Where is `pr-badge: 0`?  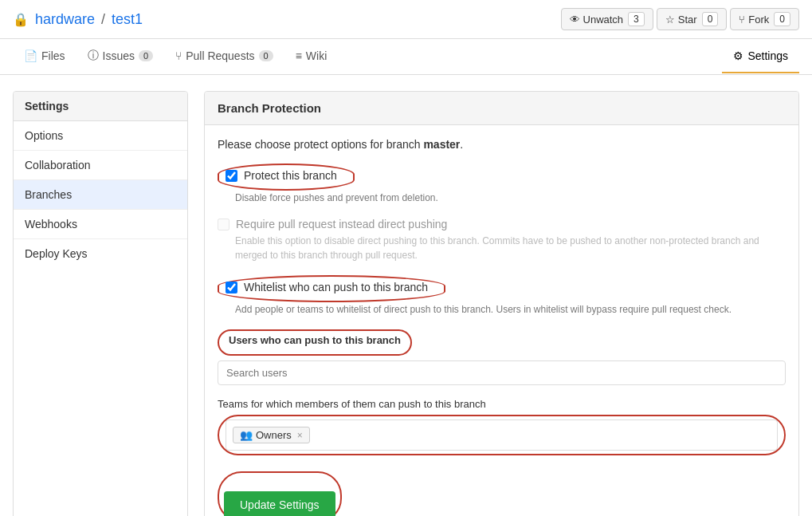 pr-badge: 0 is located at coordinates (266, 56).